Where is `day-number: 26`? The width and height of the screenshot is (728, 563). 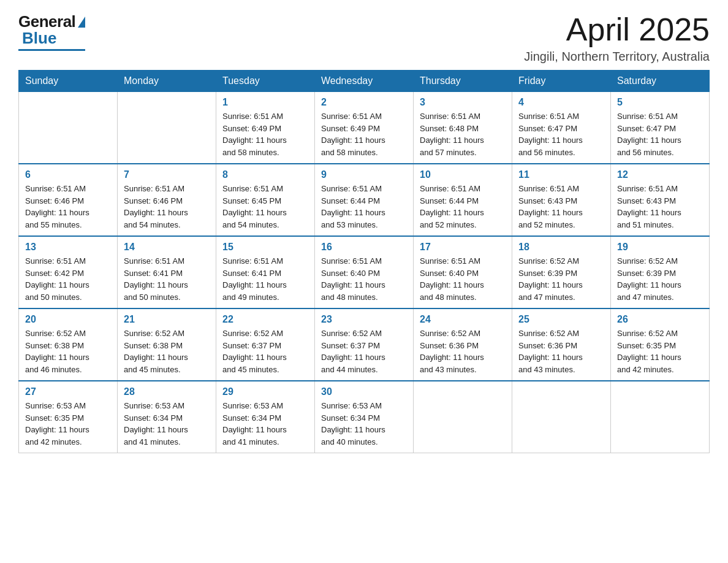 day-number: 26 is located at coordinates (660, 320).